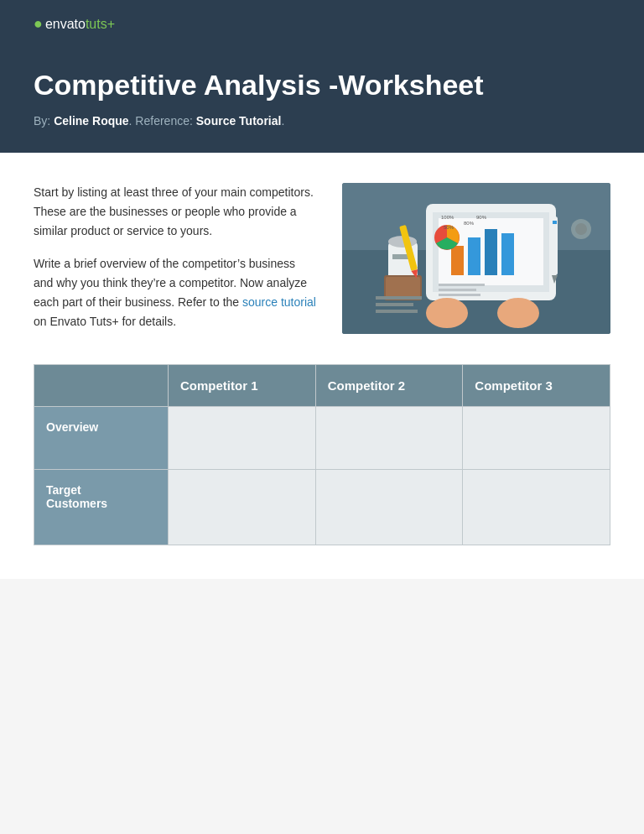  What do you see at coordinates (537, 438) in the screenshot?
I see `overview-competitor3-cell` at bounding box center [537, 438].